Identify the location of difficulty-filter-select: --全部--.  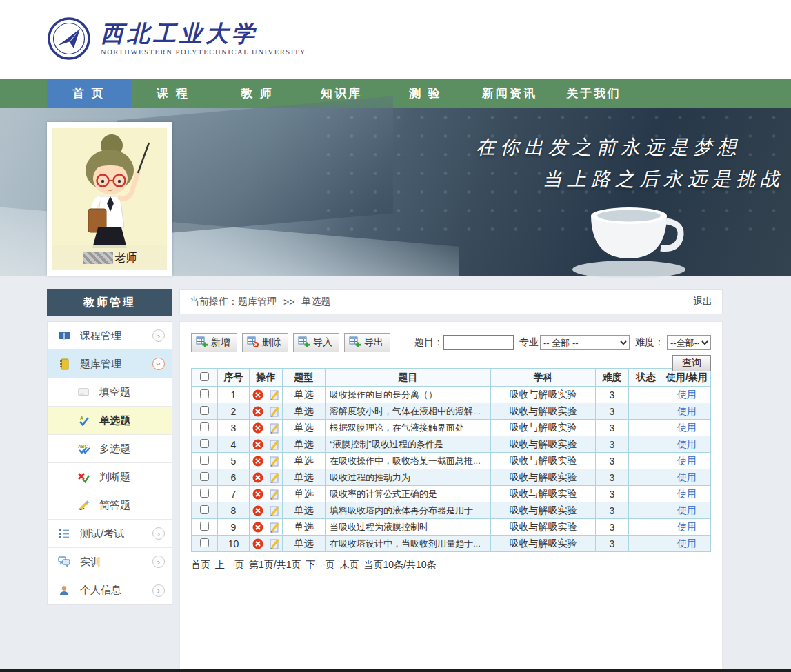
(689, 343).